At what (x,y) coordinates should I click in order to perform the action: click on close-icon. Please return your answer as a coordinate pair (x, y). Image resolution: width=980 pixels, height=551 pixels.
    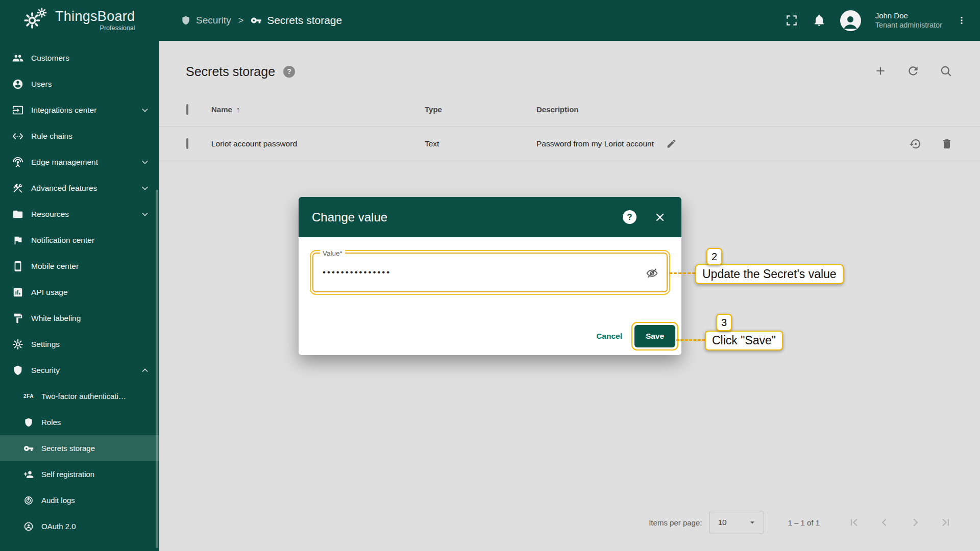
    Looking at the image, I should click on (660, 217).